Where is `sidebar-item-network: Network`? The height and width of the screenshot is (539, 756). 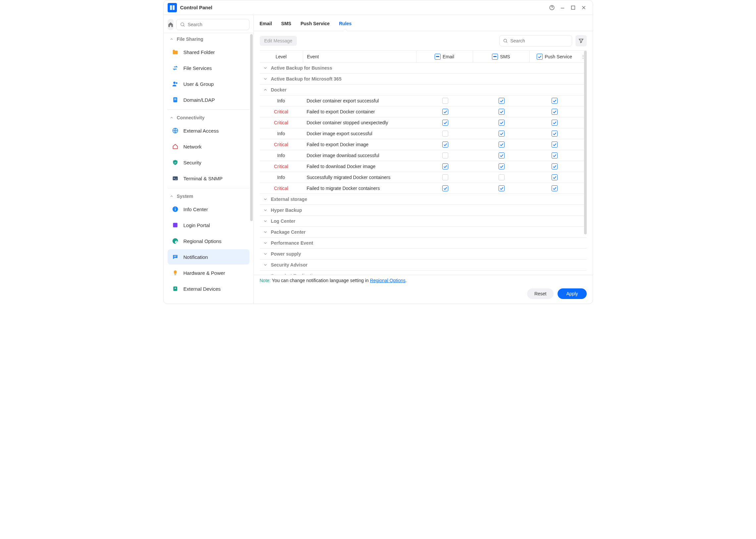
sidebar-item-network: Network is located at coordinates (208, 146).